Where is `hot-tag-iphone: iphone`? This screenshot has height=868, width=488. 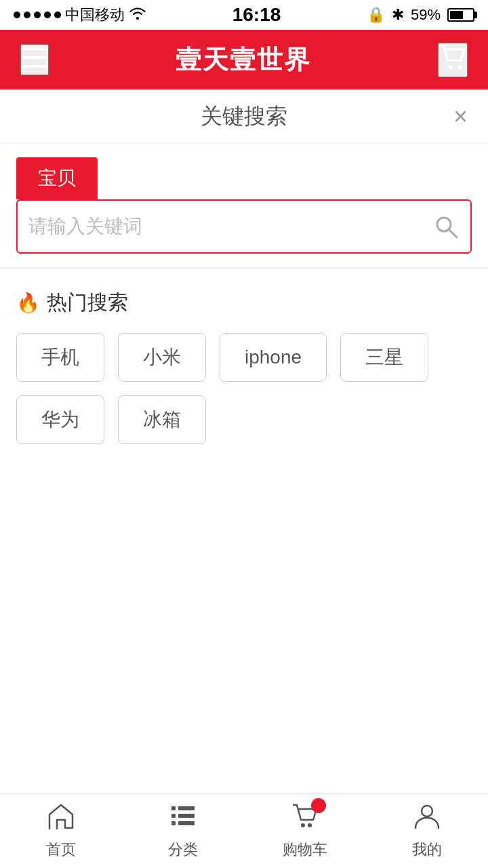
hot-tag-iphone: iphone is located at coordinates (273, 357).